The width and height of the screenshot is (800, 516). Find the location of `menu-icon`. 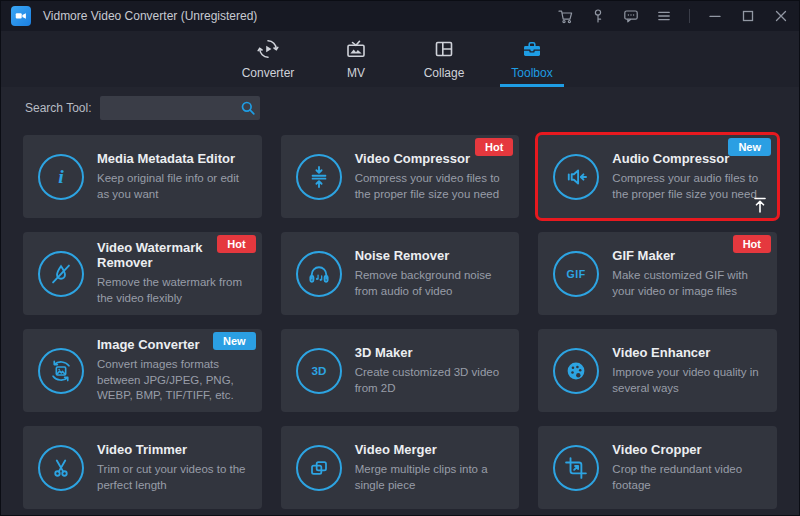

menu-icon is located at coordinates (664, 16).